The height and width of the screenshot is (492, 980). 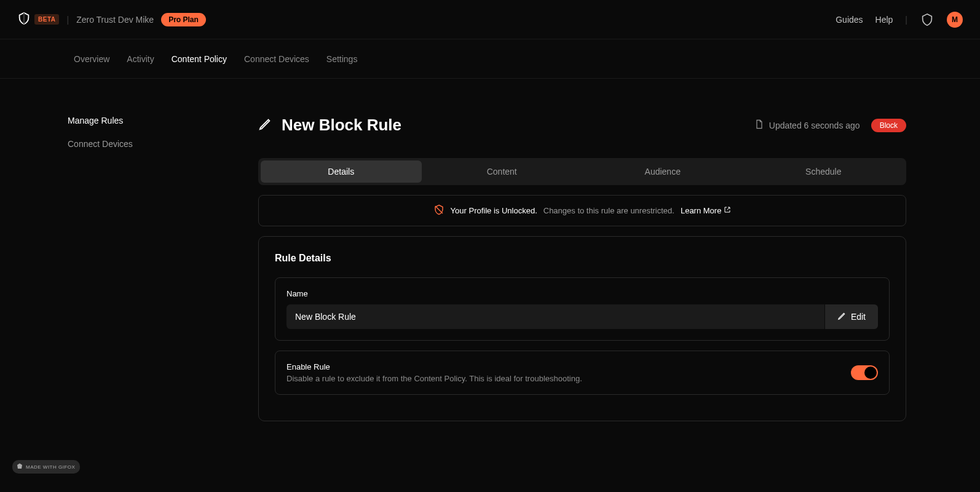 I want to click on page-title: New Block Rule, so click(x=342, y=125).